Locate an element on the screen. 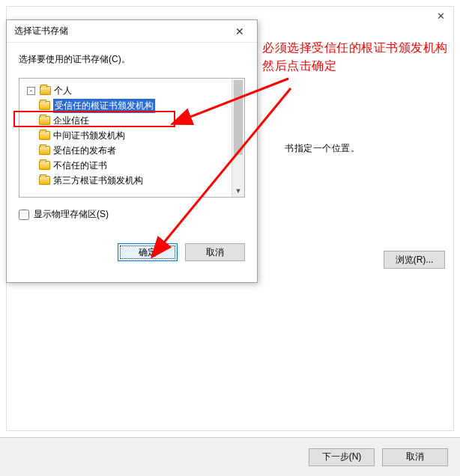 The width and height of the screenshot is (460, 476). wizard-close-button: ✕ is located at coordinates (441, 16).